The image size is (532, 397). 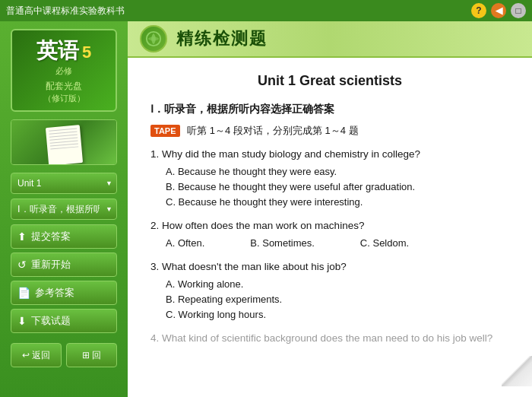 What do you see at coordinates (64, 70) in the screenshot?
I see `book-logo: 英语 5 必修 配套光盘 （修订版）` at bounding box center [64, 70].